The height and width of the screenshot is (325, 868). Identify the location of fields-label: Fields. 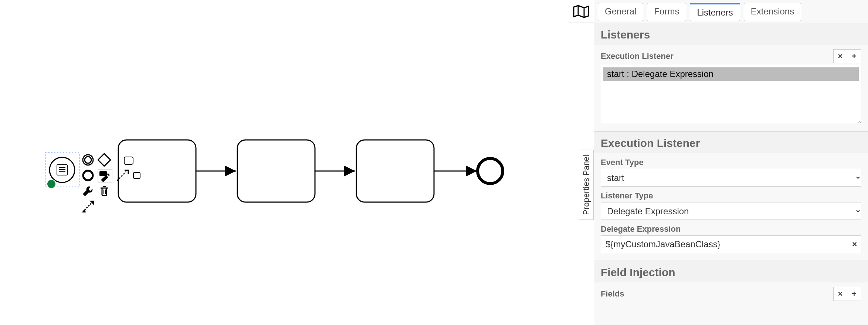
(613, 294).